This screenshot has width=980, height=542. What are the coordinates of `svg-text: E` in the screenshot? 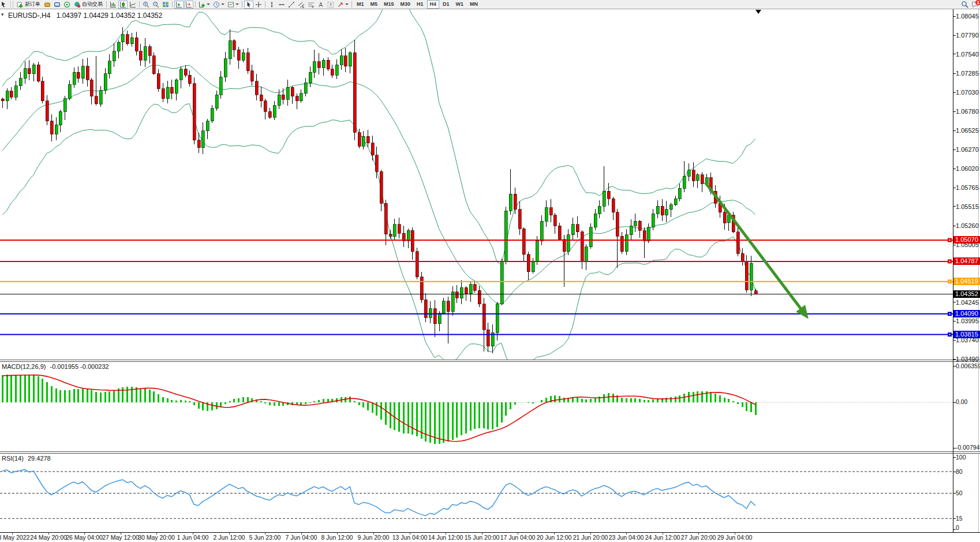 It's located at (304, 6).